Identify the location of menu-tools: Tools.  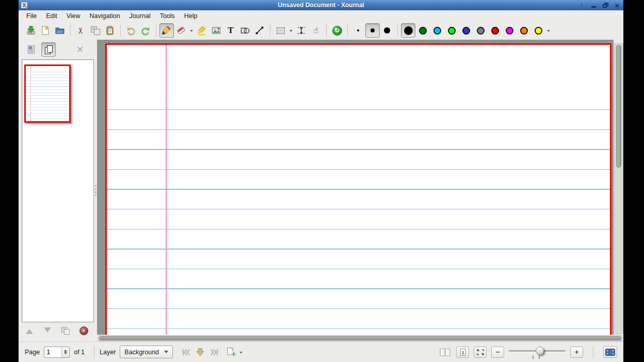
(167, 16).